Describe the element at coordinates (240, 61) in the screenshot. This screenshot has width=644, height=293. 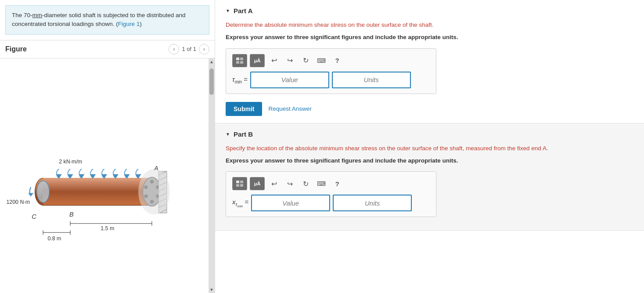
I see `part-a-toolbar-grid-btn` at that location.